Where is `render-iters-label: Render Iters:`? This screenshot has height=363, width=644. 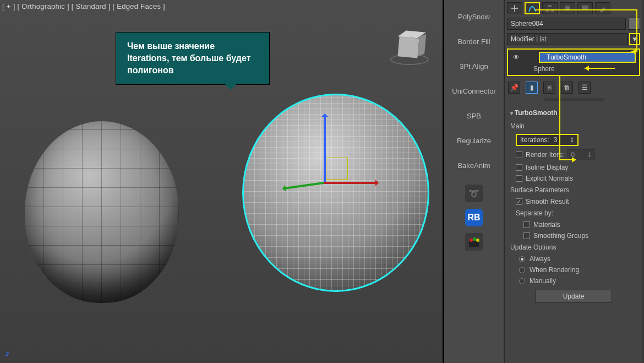
render-iters-label: Render Iters: is located at coordinates (545, 155).